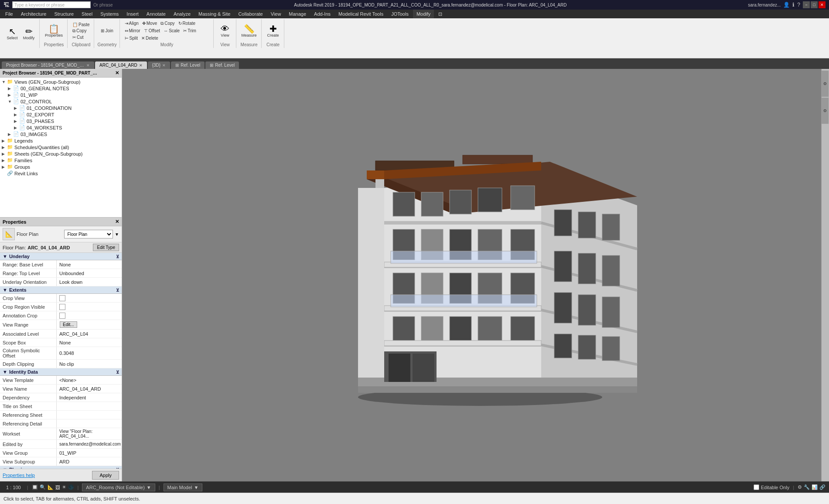  I want to click on align-button: ⇥Align, so click(132, 24).